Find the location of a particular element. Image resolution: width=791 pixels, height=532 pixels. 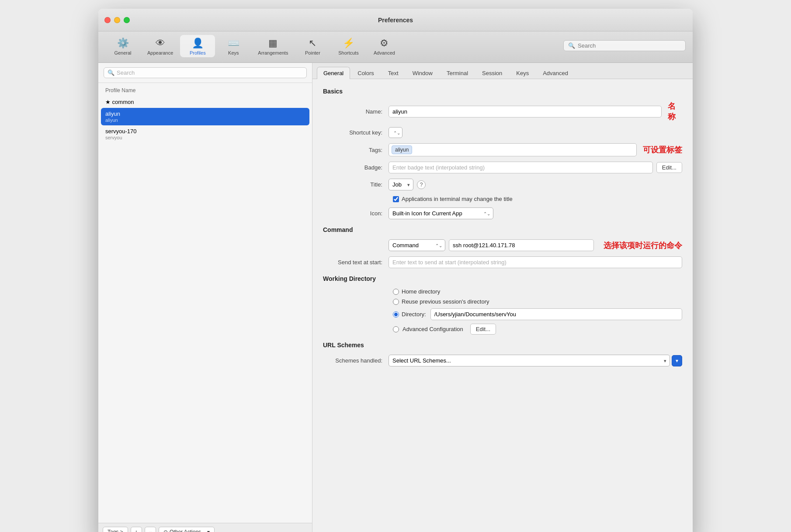

working-dir-title: Working Directory is located at coordinates (503, 279).